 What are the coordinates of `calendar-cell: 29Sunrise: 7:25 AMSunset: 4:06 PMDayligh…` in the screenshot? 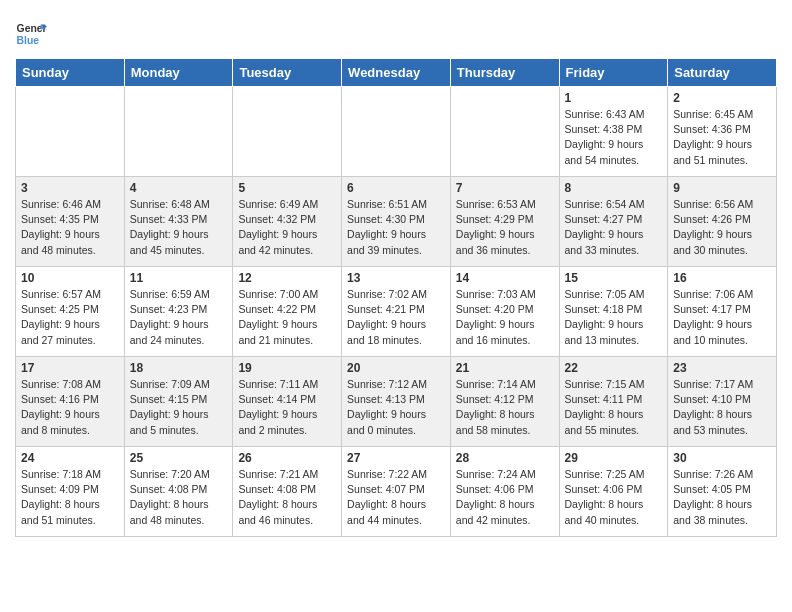 It's located at (614, 492).